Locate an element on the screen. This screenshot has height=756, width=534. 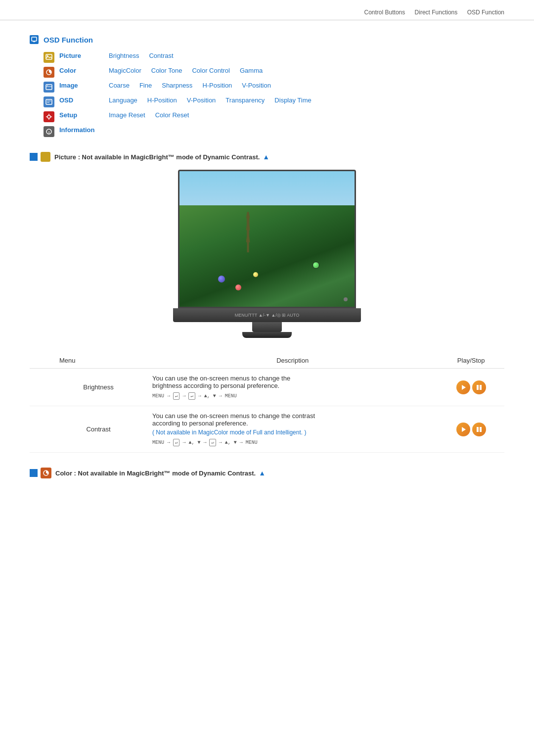
picture-header-text: Picture : Not available in MagicBright™ … is located at coordinates (157, 157).